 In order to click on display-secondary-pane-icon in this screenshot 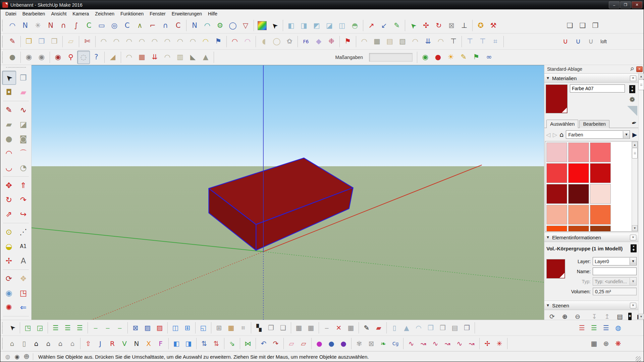, I will do `click(632, 89)`.